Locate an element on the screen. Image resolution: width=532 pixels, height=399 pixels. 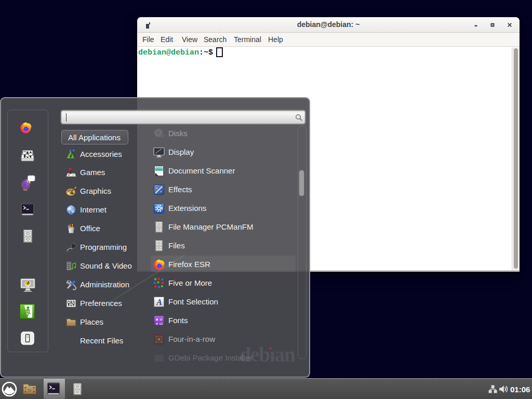
svg-text: a is located at coordinates (157, 323).